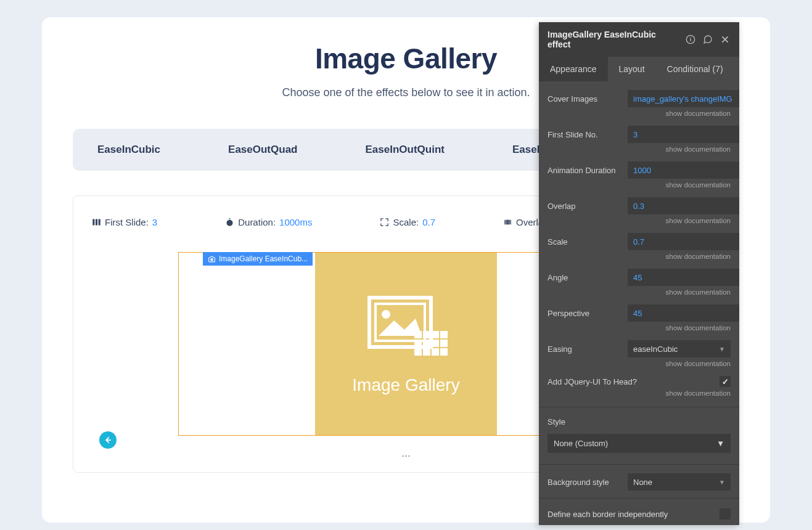 The image size is (812, 530). What do you see at coordinates (127, 222) in the screenshot?
I see `stat-first-slide-label: First Slide:` at bounding box center [127, 222].